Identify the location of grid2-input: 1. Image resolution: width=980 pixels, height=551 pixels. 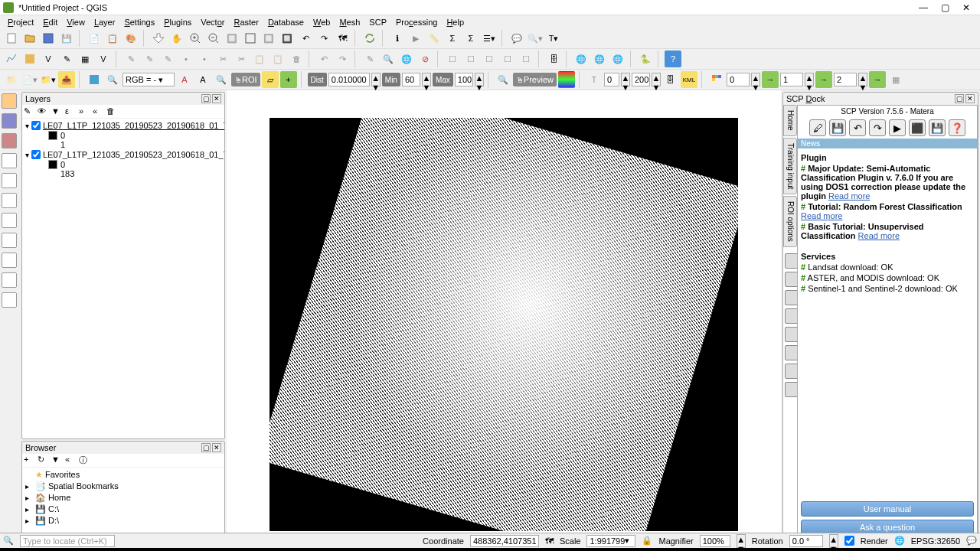
(792, 80).